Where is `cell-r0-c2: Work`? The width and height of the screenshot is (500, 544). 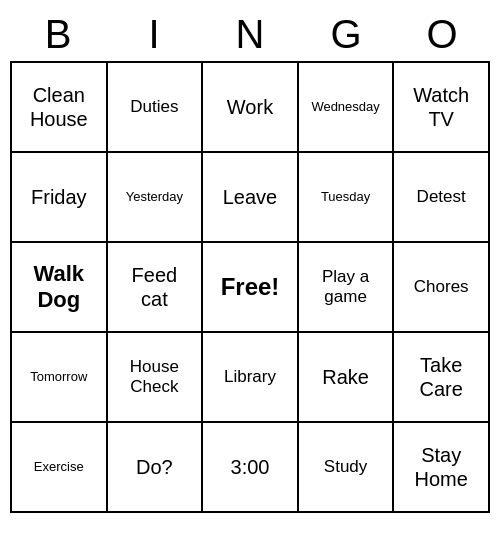 cell-r0-c2: Work is located at coordinates (251, 108).